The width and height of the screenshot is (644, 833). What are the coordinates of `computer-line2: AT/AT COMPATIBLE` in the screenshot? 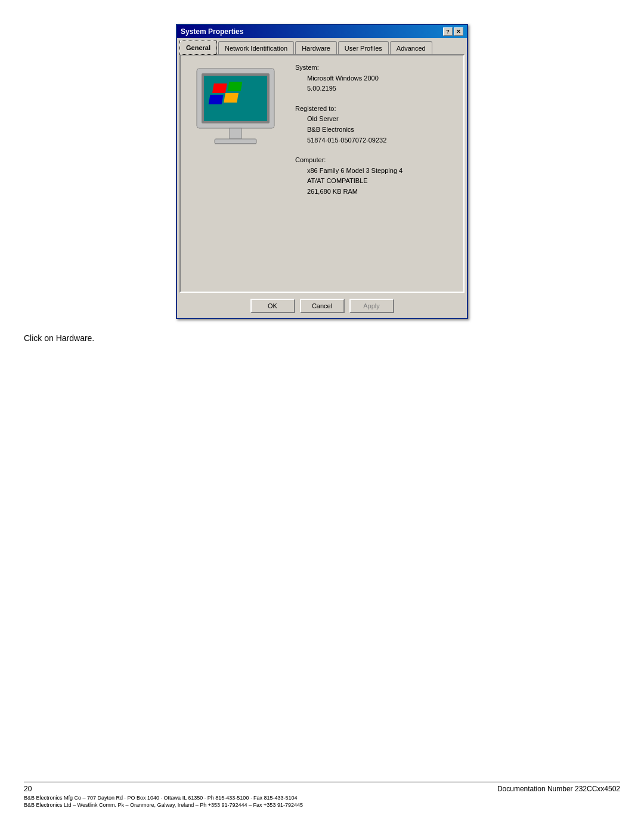 It's located at (382, 181).